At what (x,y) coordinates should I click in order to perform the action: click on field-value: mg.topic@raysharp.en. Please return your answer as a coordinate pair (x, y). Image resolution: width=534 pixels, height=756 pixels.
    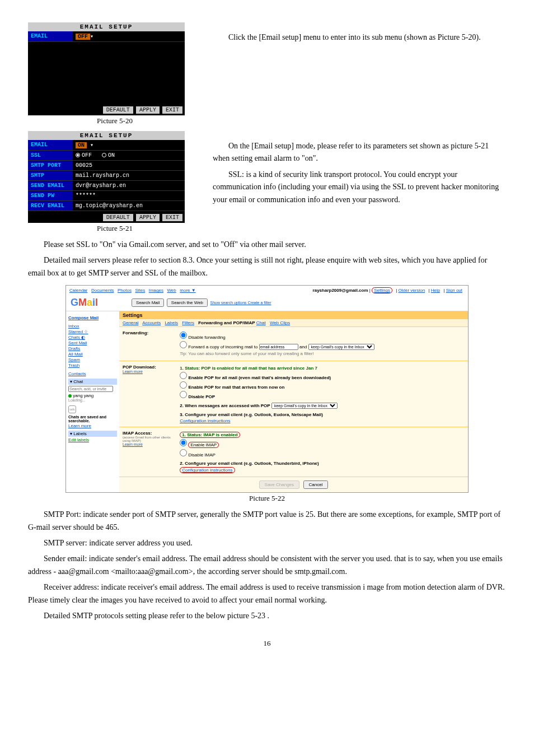
    Looking at the image, I should click on (129, 206).